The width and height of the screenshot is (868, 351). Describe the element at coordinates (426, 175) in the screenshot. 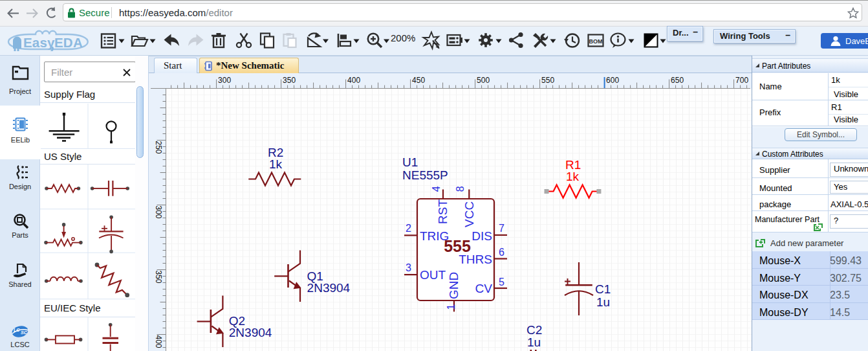

I see `svg-text: NE555P` at that location.